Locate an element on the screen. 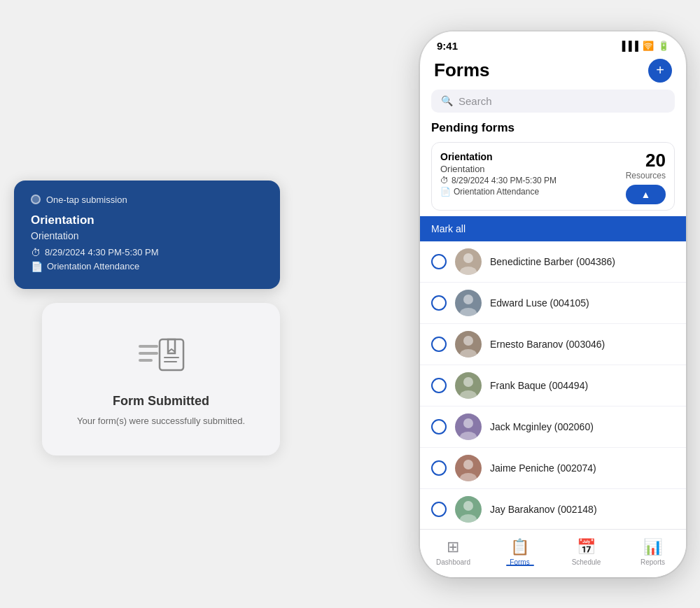  person-name: Jay Barakanov (002148) is located at coordinates (543, 509).